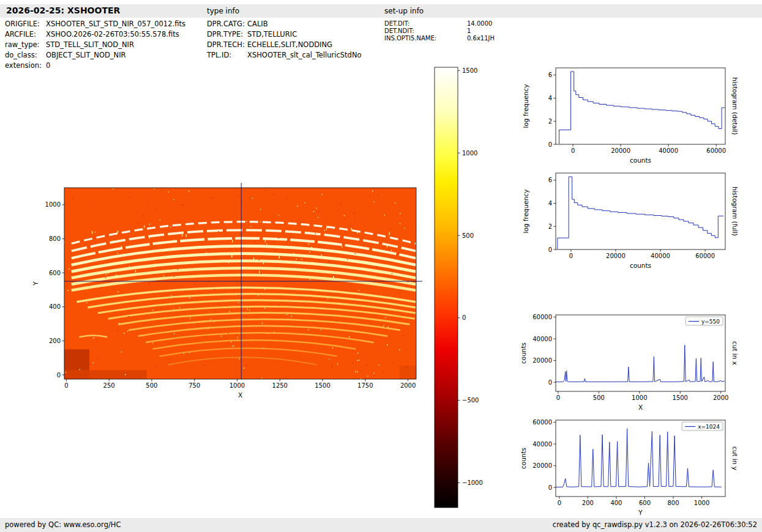  I want to click on type-info-row: DPR.CATG:CALIB, so click(284, 24).